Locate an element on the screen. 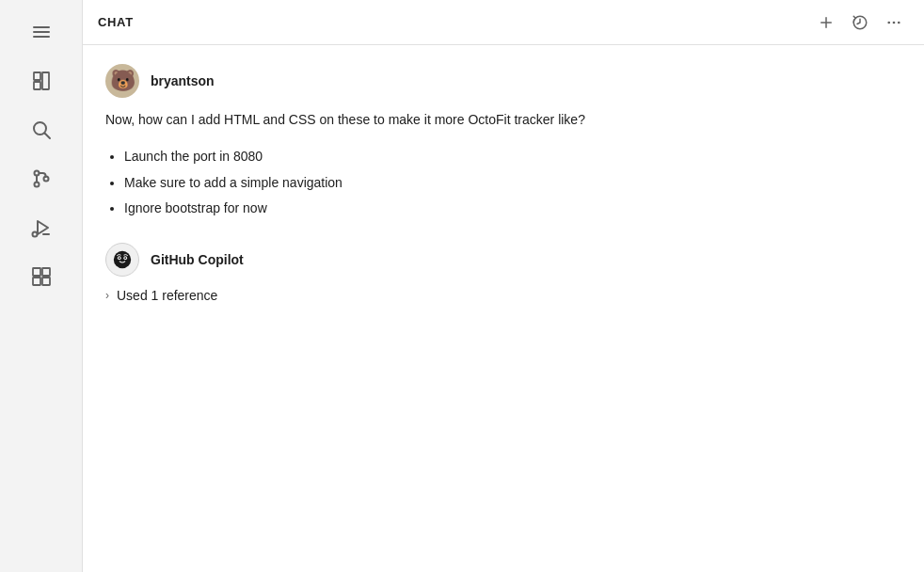 The image size is (924, 572). chat-header: CHAT is located at coordinates (503, 23).